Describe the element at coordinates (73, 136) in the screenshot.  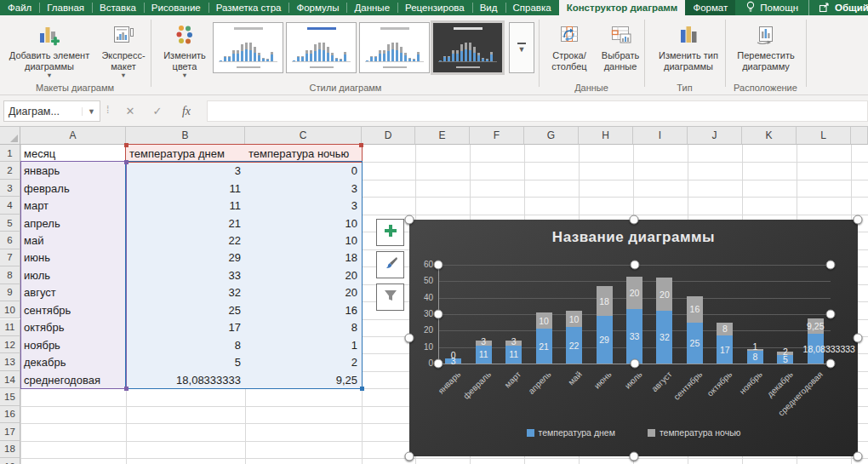
I see `column-header-A: A` at that location.